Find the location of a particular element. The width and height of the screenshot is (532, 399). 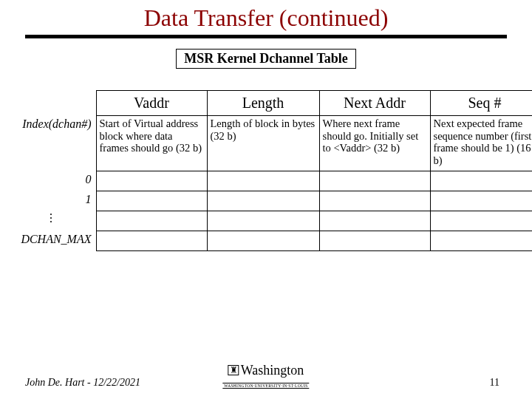

row-index-ellipsis: ··· is located at coordinates (52, 222).